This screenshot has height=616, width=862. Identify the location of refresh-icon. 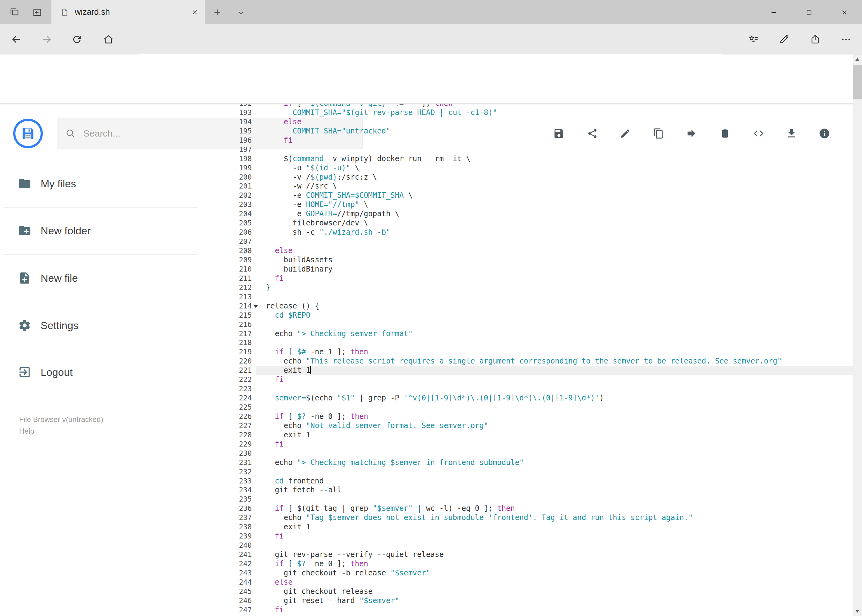
(77, 39).